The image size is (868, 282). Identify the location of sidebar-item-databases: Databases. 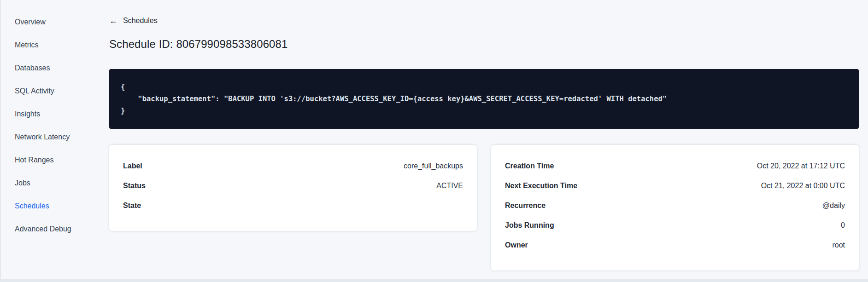
(54, 68).